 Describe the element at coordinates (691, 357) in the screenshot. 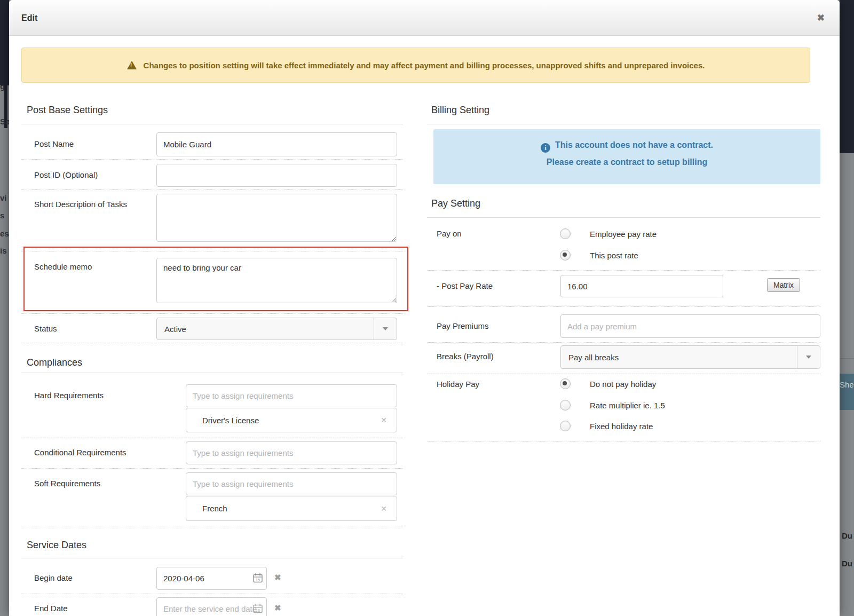

I see `breaks-select: Pay all breaks` at that location.